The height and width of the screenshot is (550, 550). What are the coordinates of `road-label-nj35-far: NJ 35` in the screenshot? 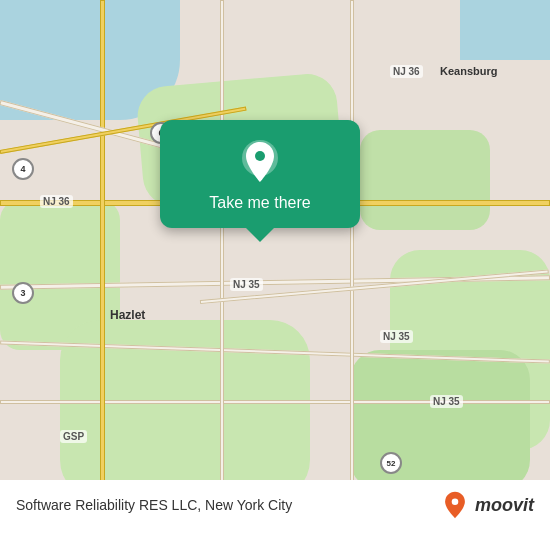 It's located at (446, 402).